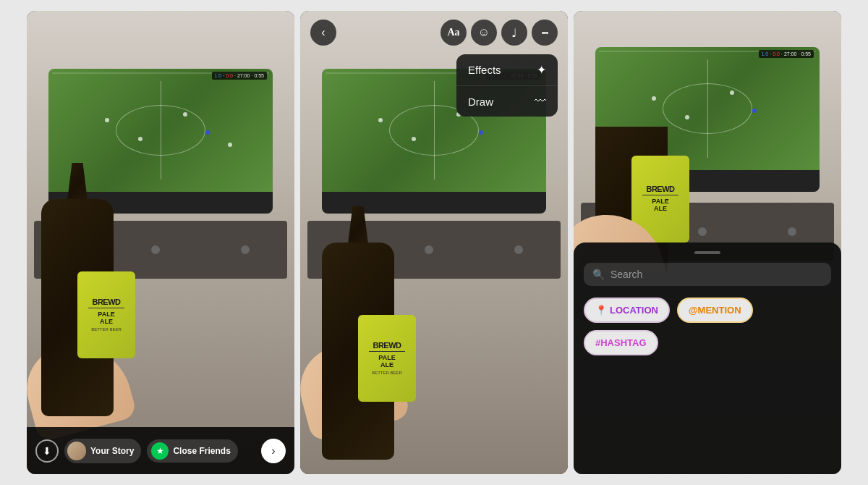 Image resolution: width=868 pixels, height=485 pixels. What do you see at coordinates (77, 451) in the screenshot?
I see `avatar-image` at bounding box center [77, 451].